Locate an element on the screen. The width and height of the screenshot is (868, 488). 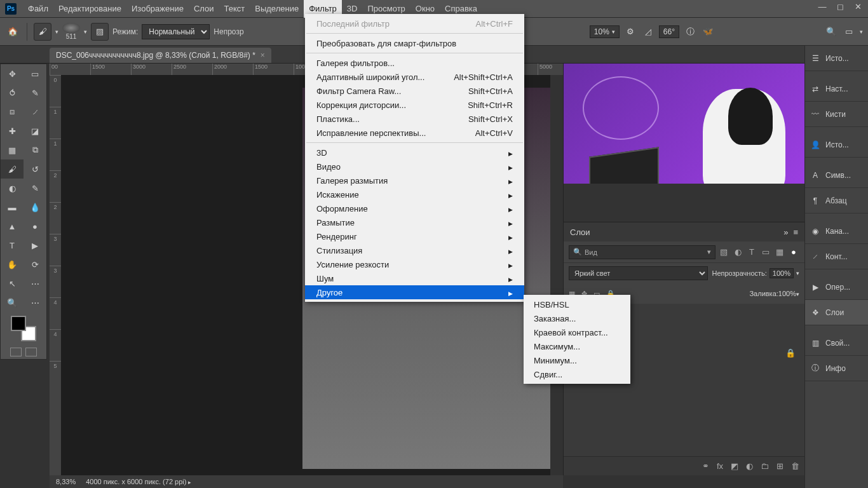
menu-adaptive-wide: Адаптивный широкий угол...Alt+Shift+Ctrl… is located at coordinates (414, 77).